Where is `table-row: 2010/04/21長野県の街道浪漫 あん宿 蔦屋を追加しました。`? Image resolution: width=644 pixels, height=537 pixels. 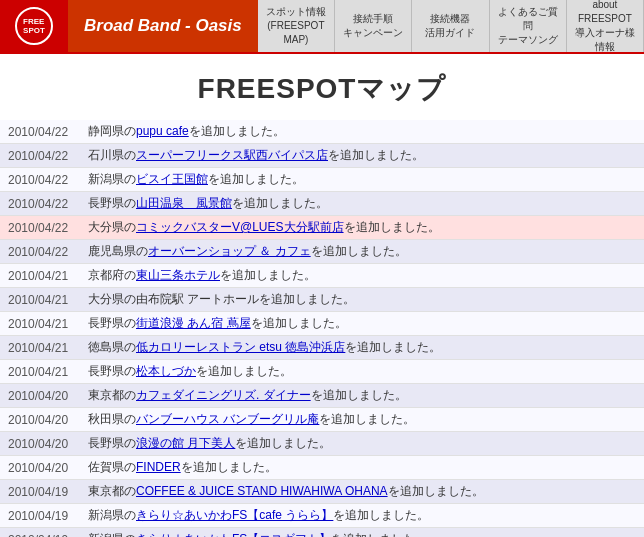 table-row: 2010/04/21長野県の街道浪漫 あん宿 蔦屋を追加しました。 is located at coordinates (322, 324).